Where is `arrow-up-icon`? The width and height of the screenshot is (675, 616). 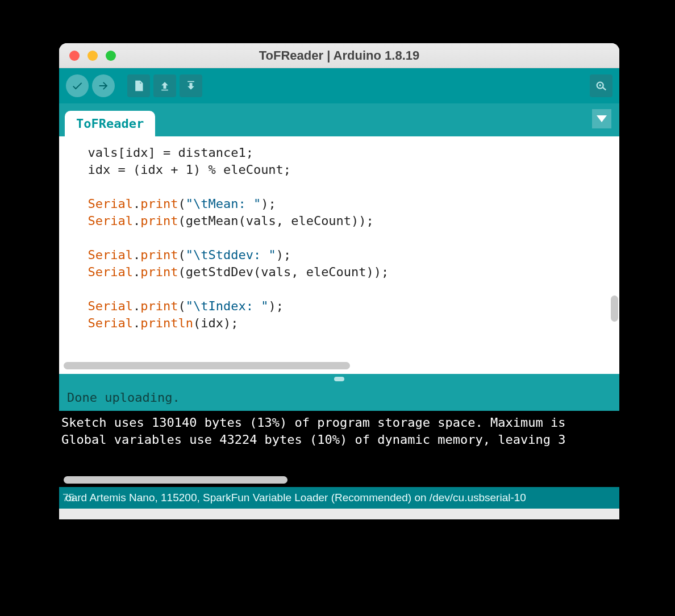
arrow-up-icon is located at coordinates (165, 86).